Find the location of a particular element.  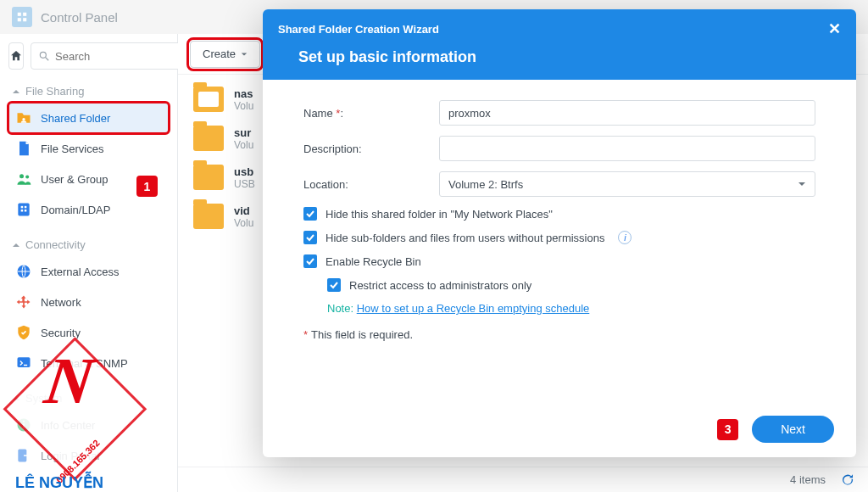

sidebar-item-terminal-snmp: Terminal & SNMP is located at coordinates (88, 363).